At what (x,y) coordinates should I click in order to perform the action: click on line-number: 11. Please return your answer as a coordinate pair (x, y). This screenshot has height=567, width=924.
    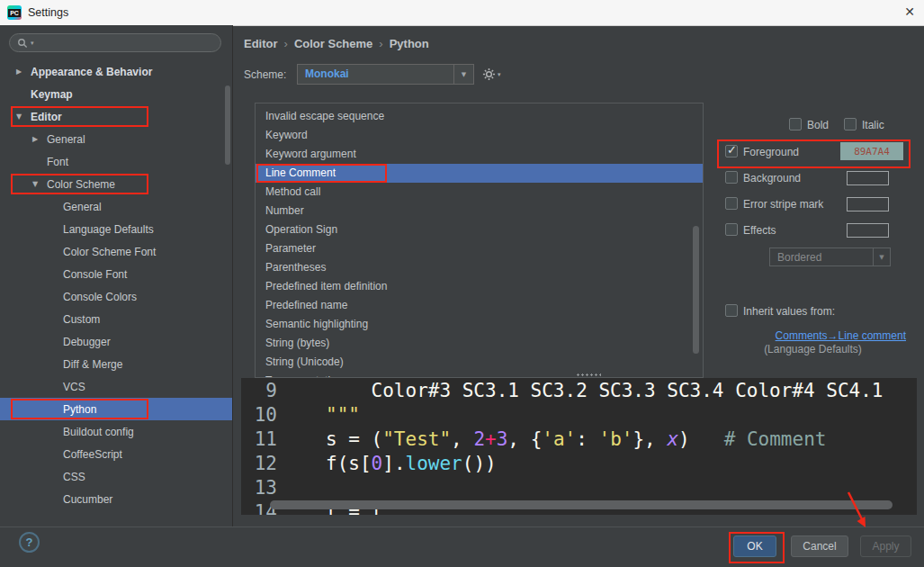
    Looking at the image, I should click on (259, 439).